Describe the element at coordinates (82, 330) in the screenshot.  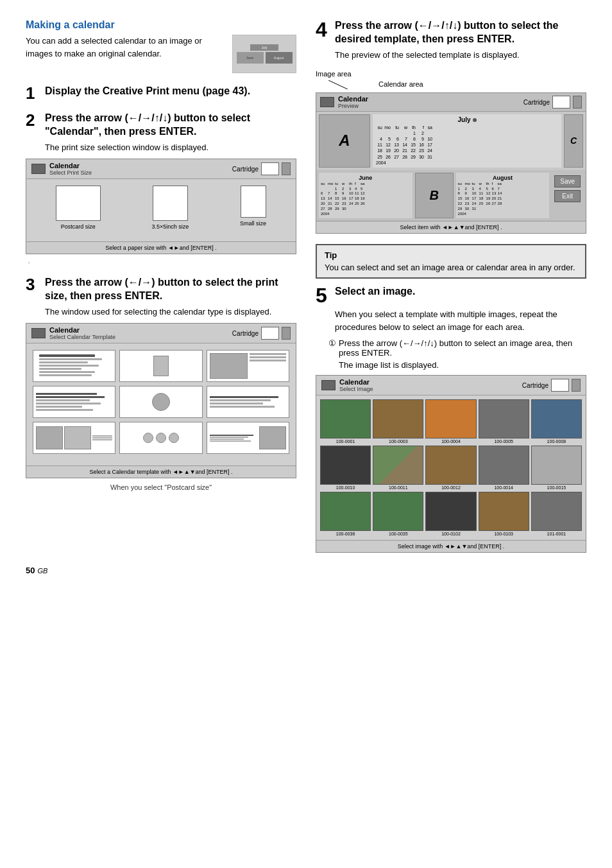
I see `screen3-label: Calendar` at that location.